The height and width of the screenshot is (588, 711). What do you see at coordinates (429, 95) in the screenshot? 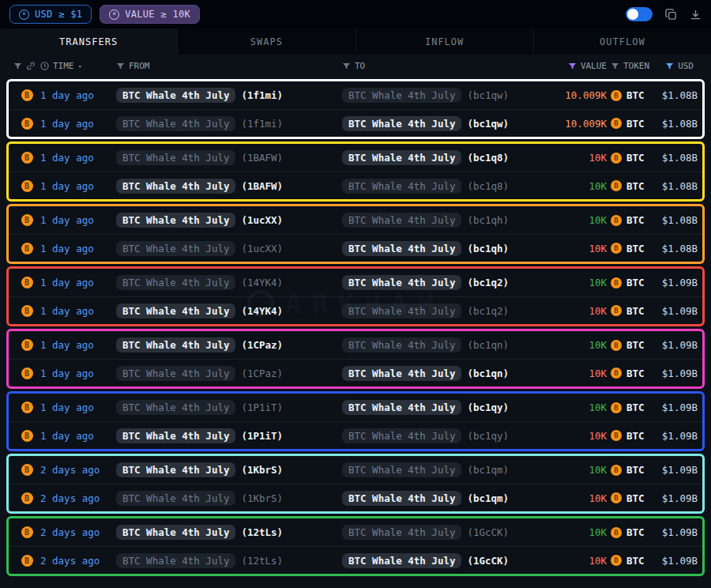
I see `transfer-to: BTC Whale 4th July (bc1qw)` at bounding box center [429, 95].